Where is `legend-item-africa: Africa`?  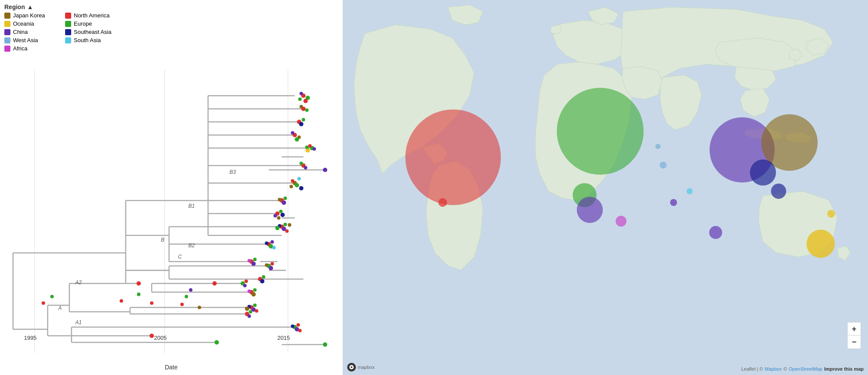
legend-item-africa: Africa is located at coordinates (30, 49).